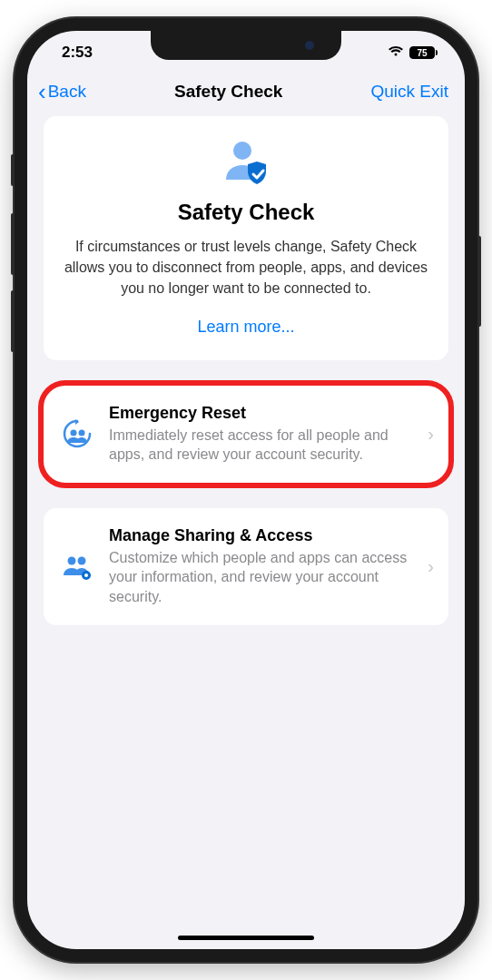 The height and width of the screenshot is (980, 492). What do you see at coordinates (246, 434) in the screenshot?
I see `emergency-reset-card: Emergency Reset Immediately reset access…` at bounding box center [246, 434].